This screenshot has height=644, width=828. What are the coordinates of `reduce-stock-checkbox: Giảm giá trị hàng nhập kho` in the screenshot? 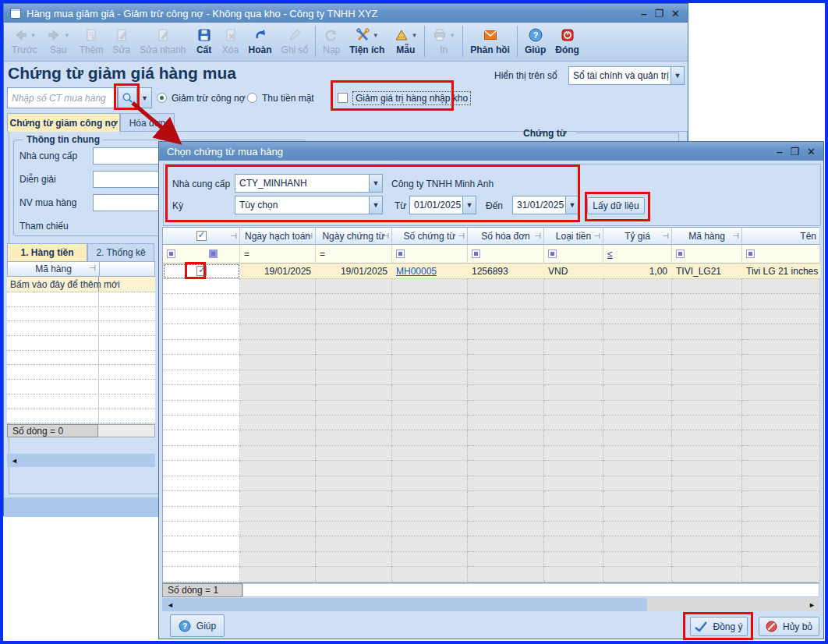 It's located at (404, 98).